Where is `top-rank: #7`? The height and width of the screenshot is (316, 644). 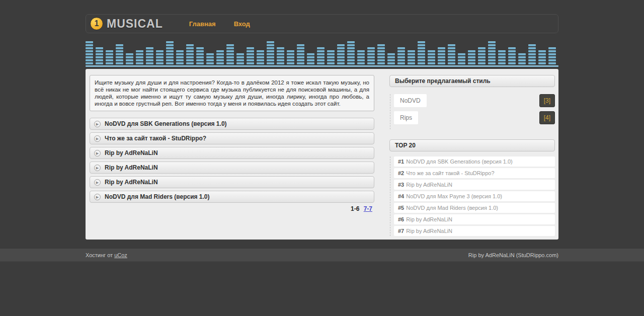
top-rank: #7 is located at coordinates (401, 231).